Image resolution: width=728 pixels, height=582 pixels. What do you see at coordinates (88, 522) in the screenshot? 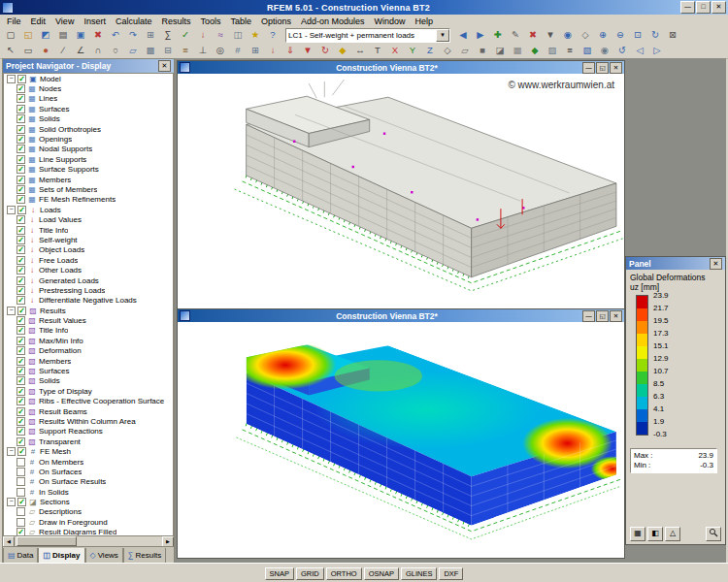
I see `tree-item-draw-in-foreground: ▱Draw in Foreground` at bounding box center [88, 522].